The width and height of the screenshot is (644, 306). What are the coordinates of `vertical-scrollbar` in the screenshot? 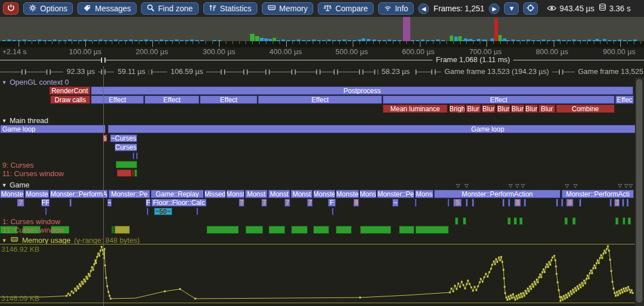 It's located at (639, 192).